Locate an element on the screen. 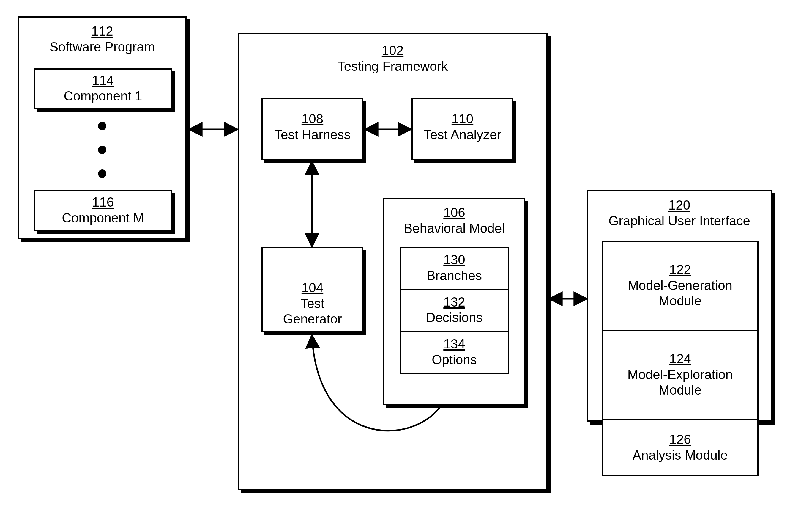  label-component-m: Component M is located at coordinates (103, 218).